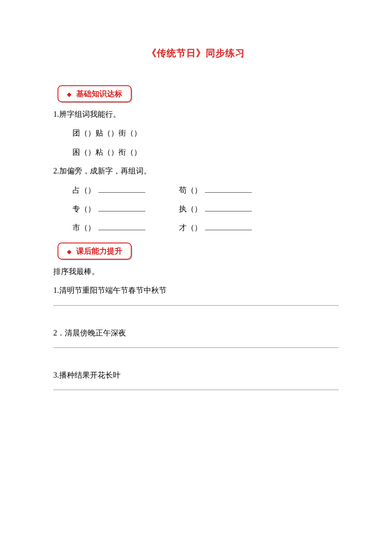  What do you see at coordinates (232, 190) in the screenshot?
I see `q2-cell-right-1: 苟（）` at bounding box center [232, 190].